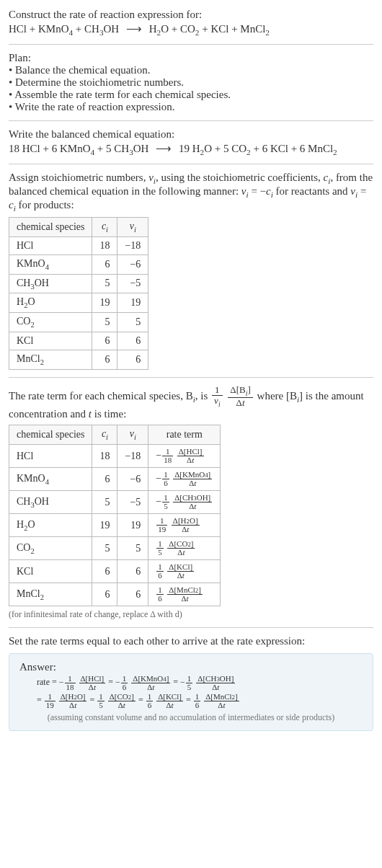 The height and width of the screenshot is (868, 382). Describe the element at coordinates (115, 595) in the screenshot. I see `table-row: MnCl26616 Δ[MnCl2]Δt` at that location.